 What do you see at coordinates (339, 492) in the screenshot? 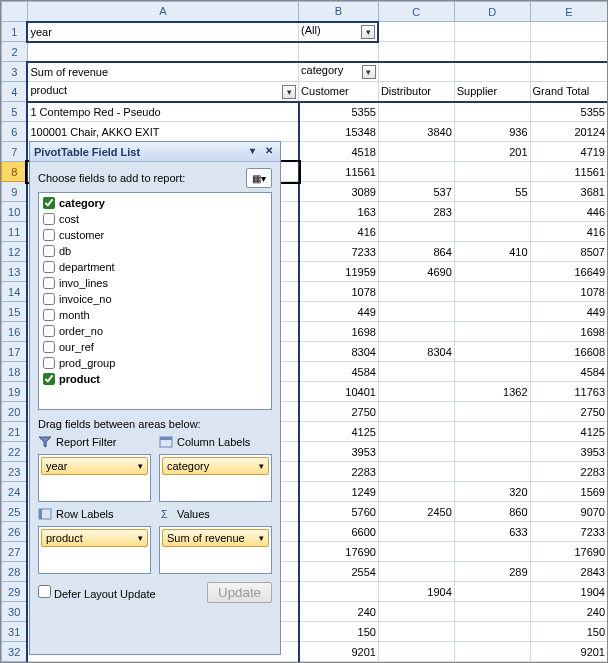
I see `data-cell: 1249` at bounding box center [339, 492].